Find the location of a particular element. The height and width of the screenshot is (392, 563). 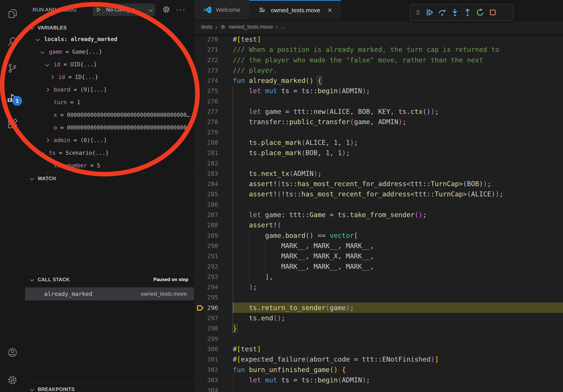

variable-row: id = UID{...} is located at coordinates (109, 64).